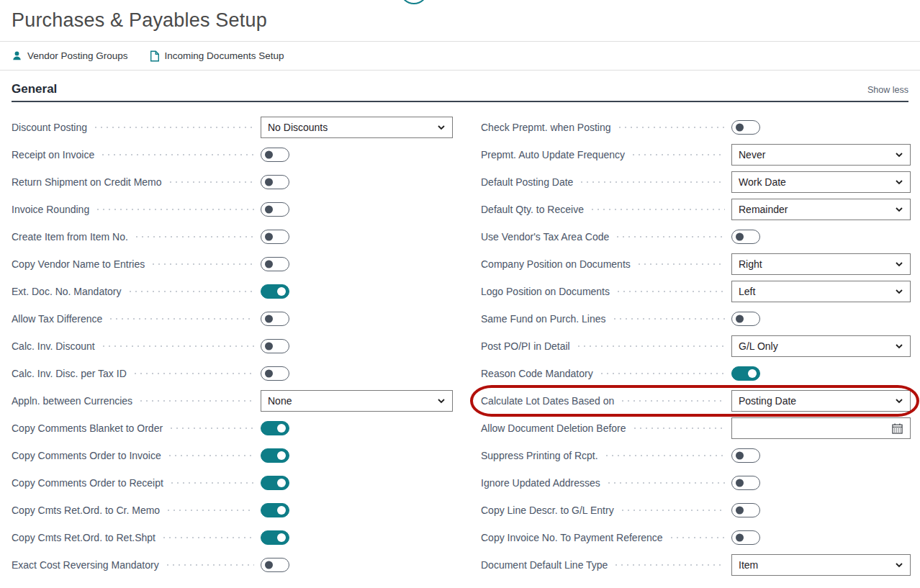  I want to click on post-po-pi-in-detail-select: G/L Only, so click(821, 346).